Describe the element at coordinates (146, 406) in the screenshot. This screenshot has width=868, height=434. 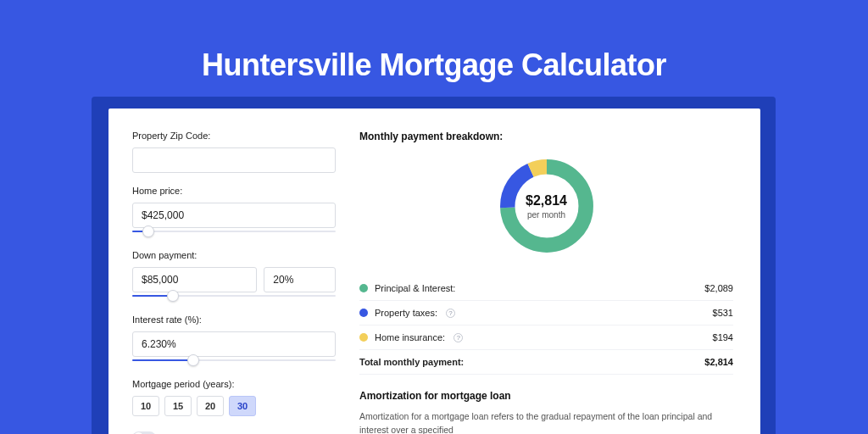
I see `period-button-10: 10` at that location.